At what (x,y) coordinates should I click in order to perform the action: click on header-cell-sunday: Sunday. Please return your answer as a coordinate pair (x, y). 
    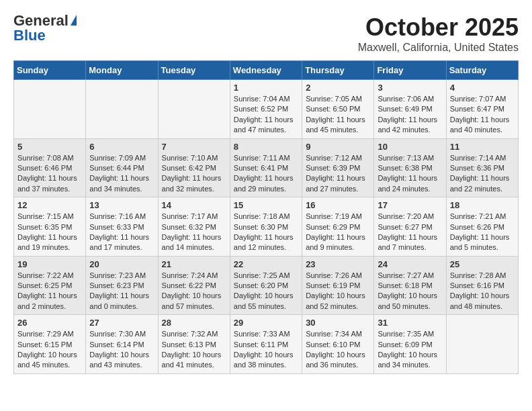
    Looking at the image, I should click on (50, 71).